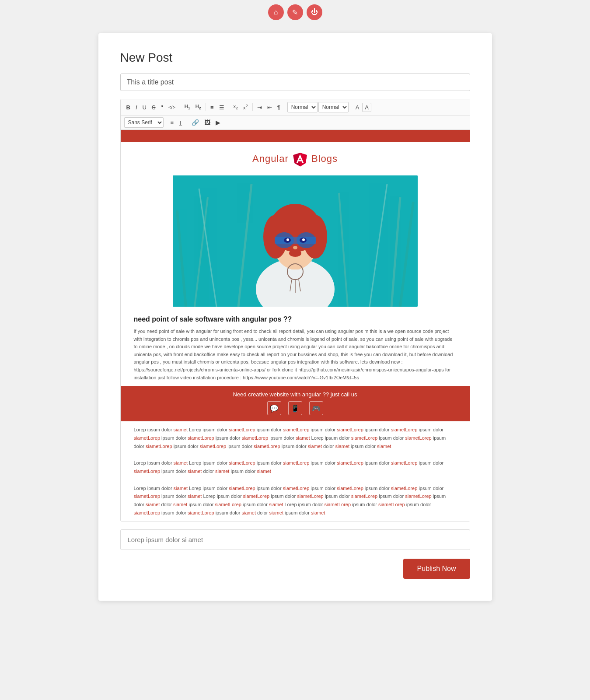  Describe the element at coordinates (246, 107) in the screenshot. I see `sup-btn: x2` at that location.